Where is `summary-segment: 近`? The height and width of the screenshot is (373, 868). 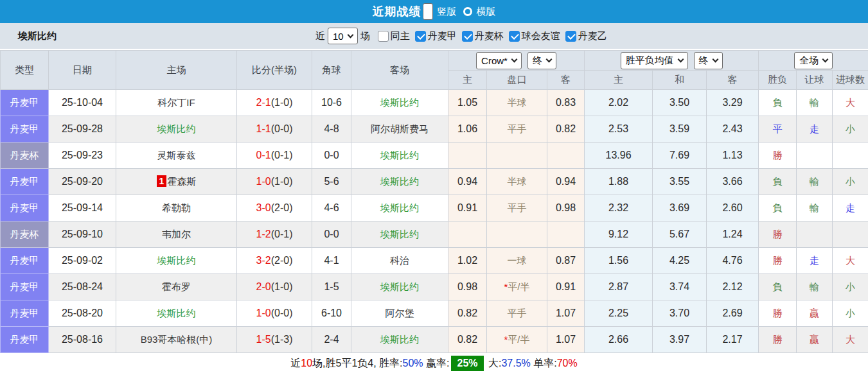
summary-segment: 近 is located at coordinates (296, 363).